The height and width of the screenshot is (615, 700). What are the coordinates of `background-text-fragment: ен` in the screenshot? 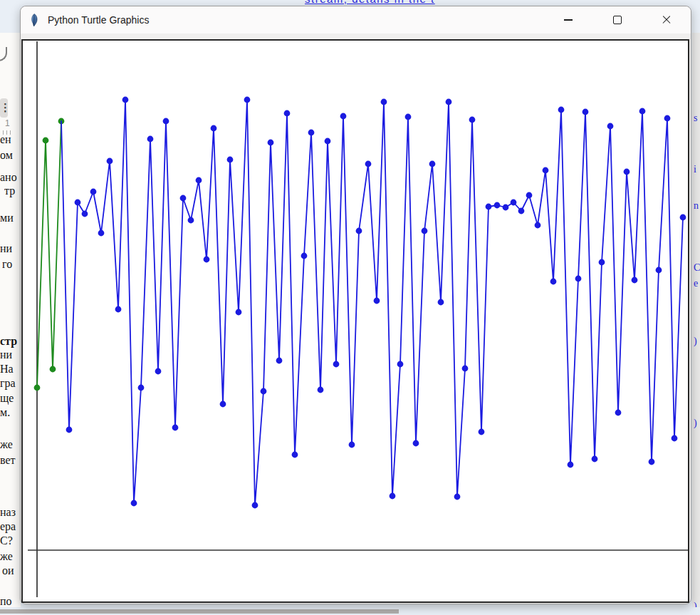 It's located at (10, 140).